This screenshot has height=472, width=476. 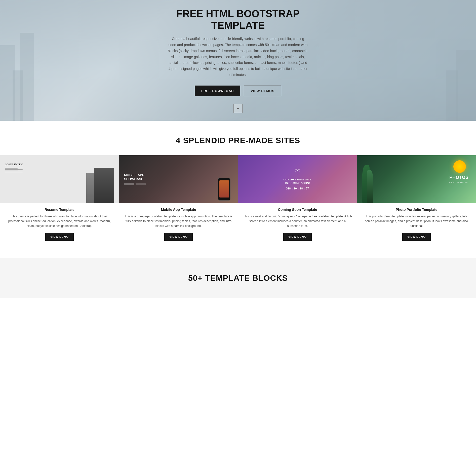 What do you see at coordinates (460, 167) in the screenshot?
I see `sun-decoration` at bounding box center [460, 167].